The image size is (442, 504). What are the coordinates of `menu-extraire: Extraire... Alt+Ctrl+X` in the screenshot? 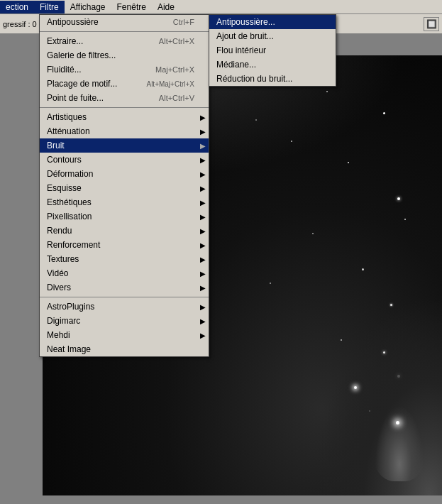 It's located at (124, 41).